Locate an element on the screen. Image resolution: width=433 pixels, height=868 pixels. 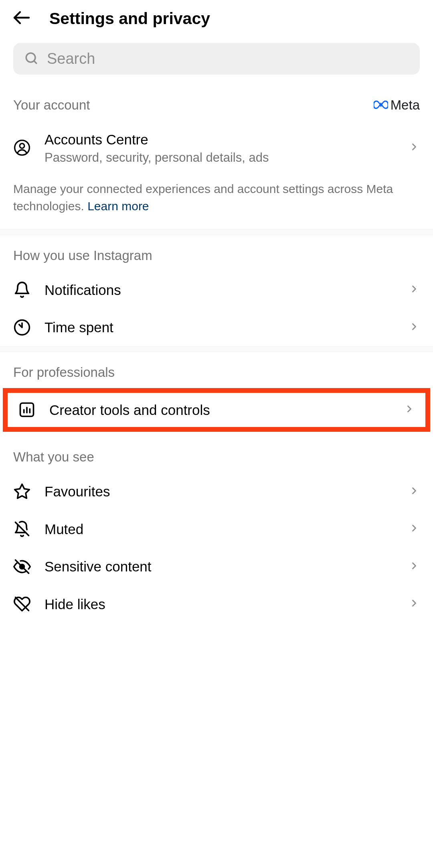
highlighted-item: Creator tools and controls is located at coordinates (216, 410).